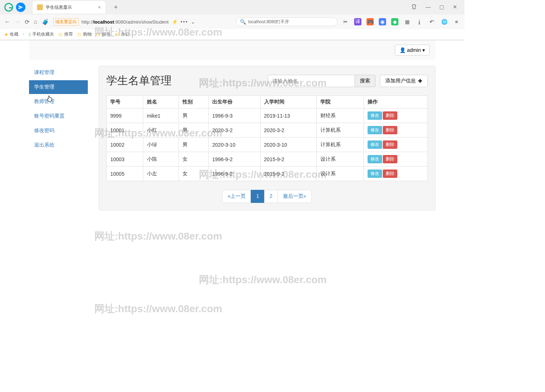 This screenshot has width=545, height=392. Describe the element at coordinates (125, 130) in the screenshot. I see `table-cell: 10001` at that location.